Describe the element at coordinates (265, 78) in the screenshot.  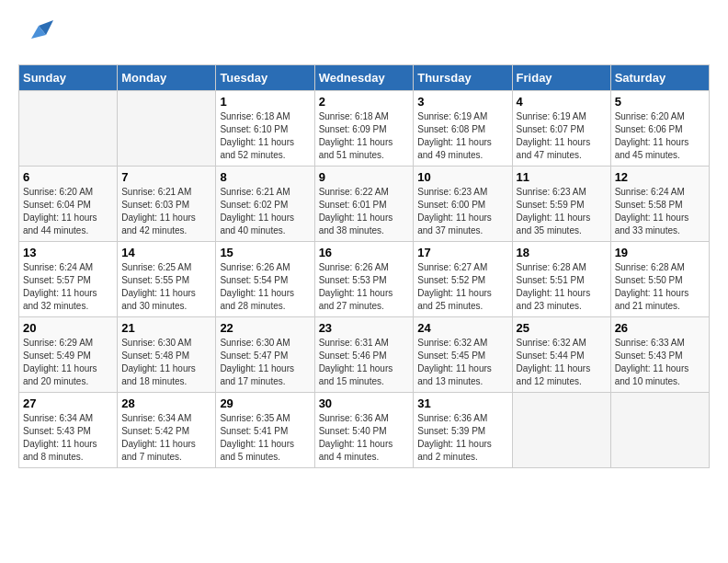
I see `column-header-tuesday: Tuesday` at that location.